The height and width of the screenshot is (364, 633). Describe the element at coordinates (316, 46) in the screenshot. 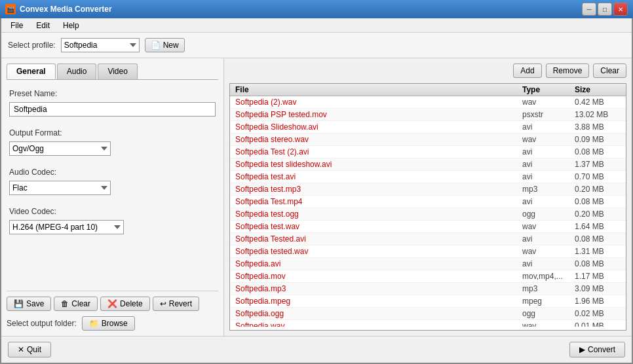

I see `toolbar: Select profile: Softpedia 📄 New` at that location.